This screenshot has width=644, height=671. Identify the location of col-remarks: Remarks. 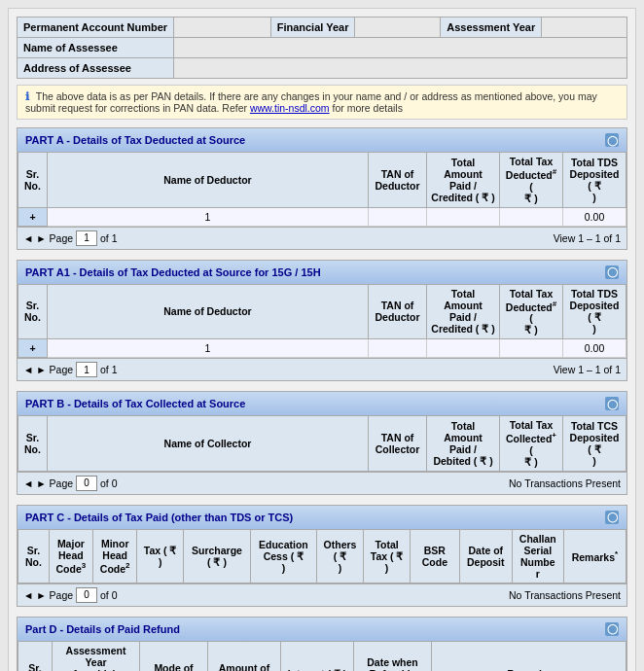
(529, 655).